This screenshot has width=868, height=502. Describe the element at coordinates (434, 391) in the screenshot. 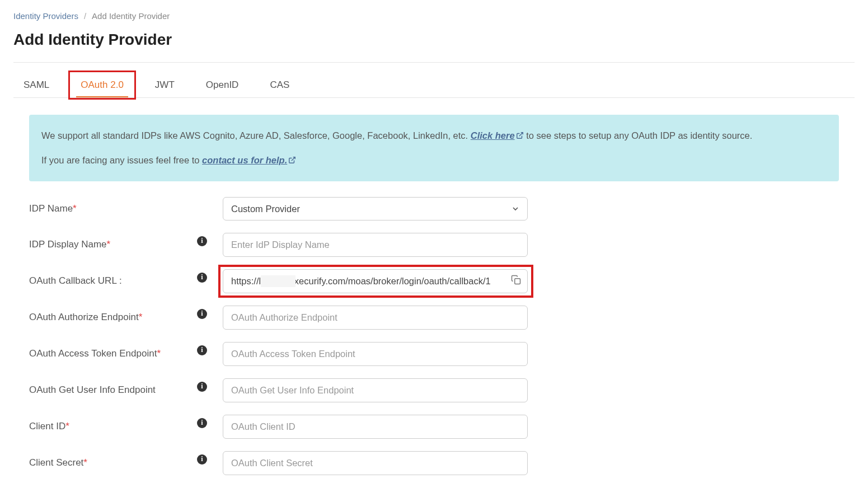

I see `row-user-info-endpoint: OAuth Get User Info Endpoint i` at that location.